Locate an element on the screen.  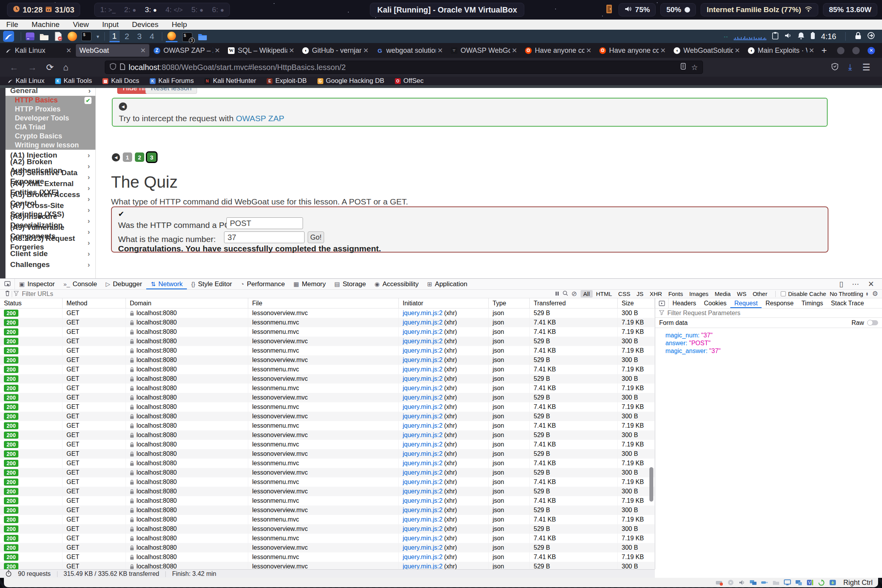
form-param-magic_num: magic_num: "37" is located at coordinates (774, 336).